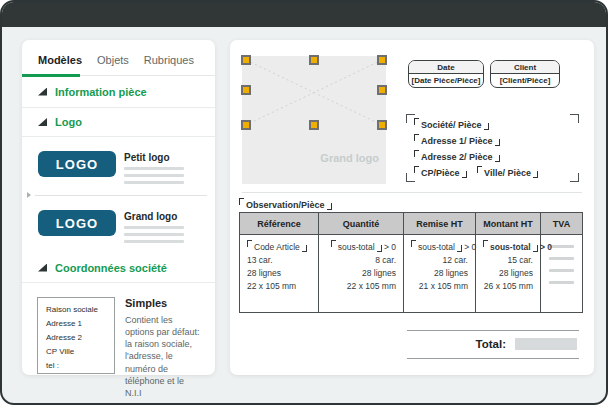 The width and height of the screenshot is (608, 405). What do you see at coordinates (525, 68) in the screenshot?
I see `client-field-title: Client` at bounding box center [525, 68].